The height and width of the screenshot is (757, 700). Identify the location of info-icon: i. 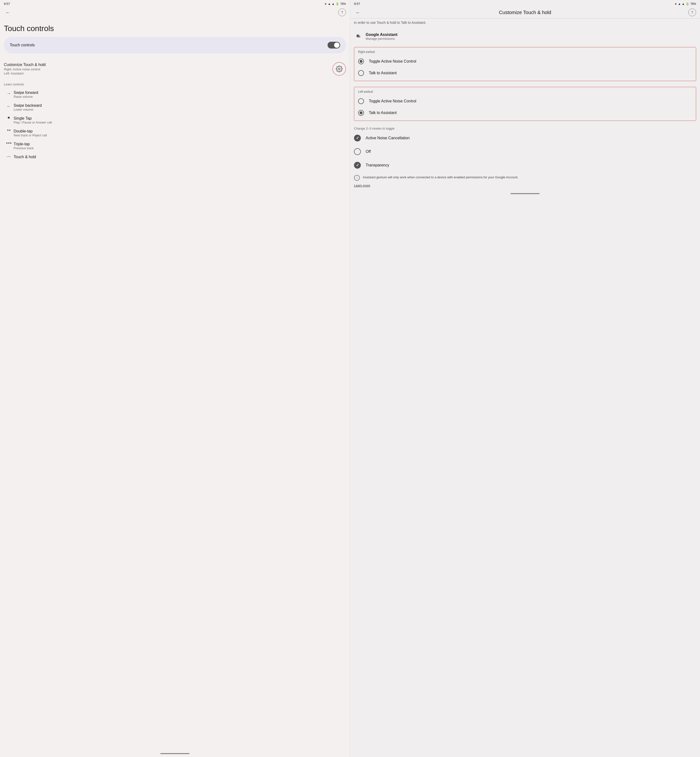
(357, 178).